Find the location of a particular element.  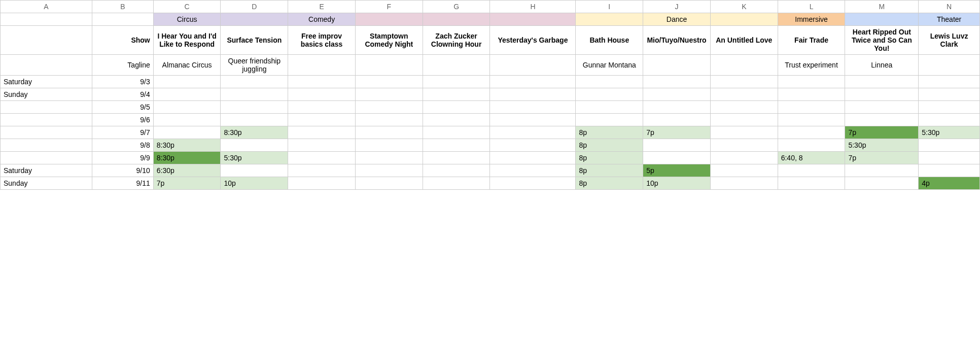

column-header-J: J is located at coordinates (677, 7).